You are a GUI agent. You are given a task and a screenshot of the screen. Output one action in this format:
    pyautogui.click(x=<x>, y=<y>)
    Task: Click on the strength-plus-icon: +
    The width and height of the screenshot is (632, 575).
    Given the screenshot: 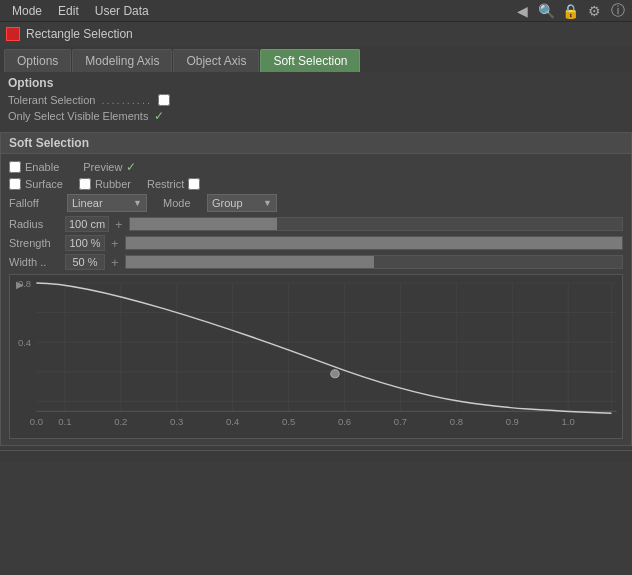 What is the action you would take?
    pyautogui.click(x=115, y=244)
    